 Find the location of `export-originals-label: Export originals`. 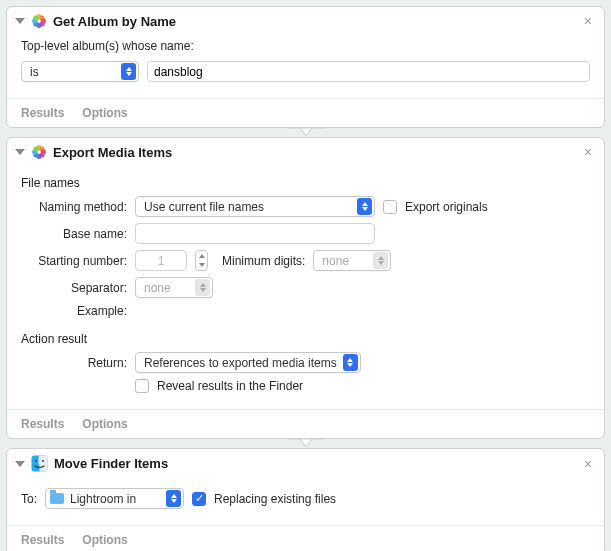

export-originals-label: Export originals is located at coordinates (446, 207).